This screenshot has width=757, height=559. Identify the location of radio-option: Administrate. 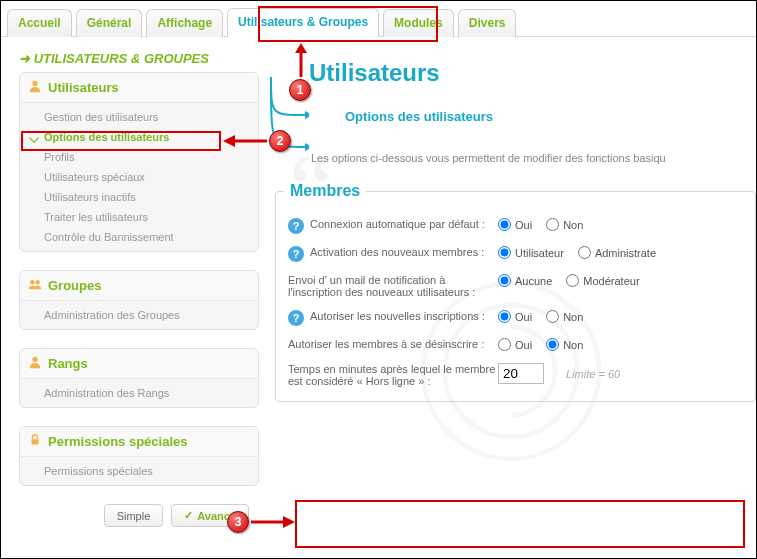
(617, 252).